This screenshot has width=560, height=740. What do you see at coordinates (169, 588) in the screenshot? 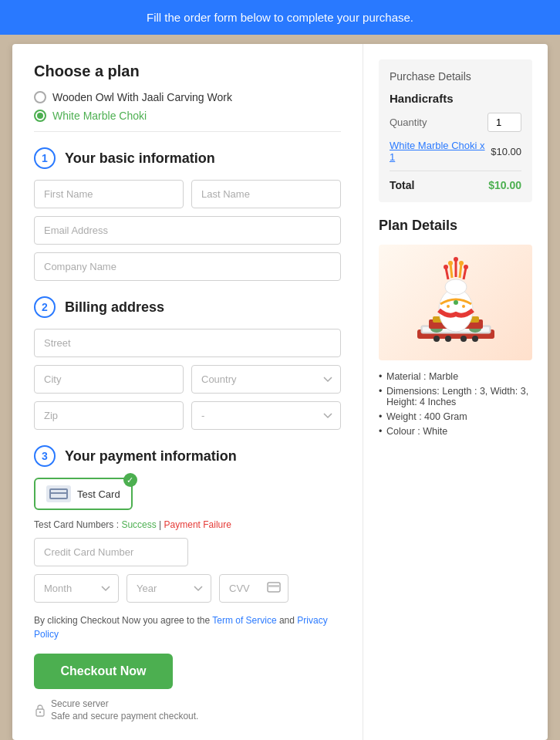
I see `year-select: Year 202420252026 20272028` at bounding box center [169, 588].